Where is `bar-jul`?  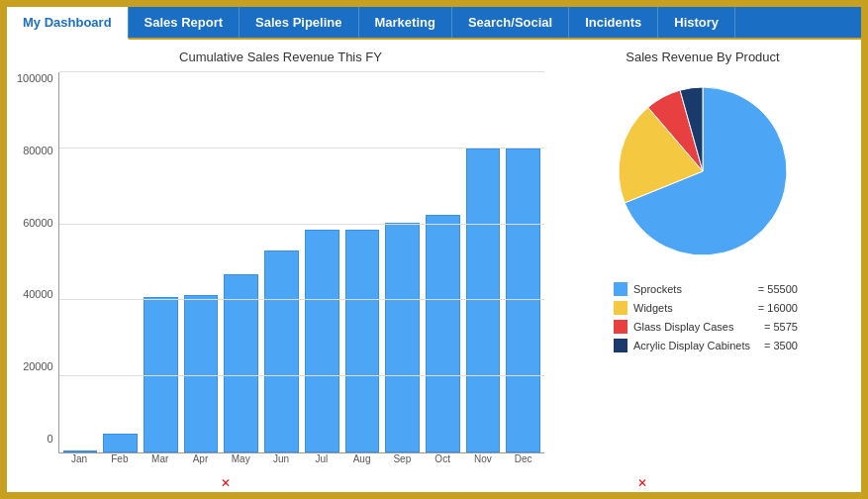 bar-jul is located at coordinates (323, 341).